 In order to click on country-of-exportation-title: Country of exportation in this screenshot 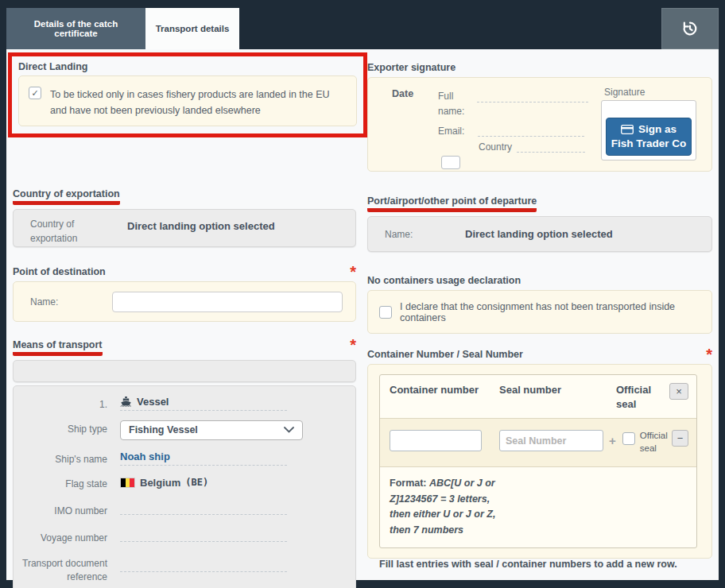, I will do `click(184, 197)`.